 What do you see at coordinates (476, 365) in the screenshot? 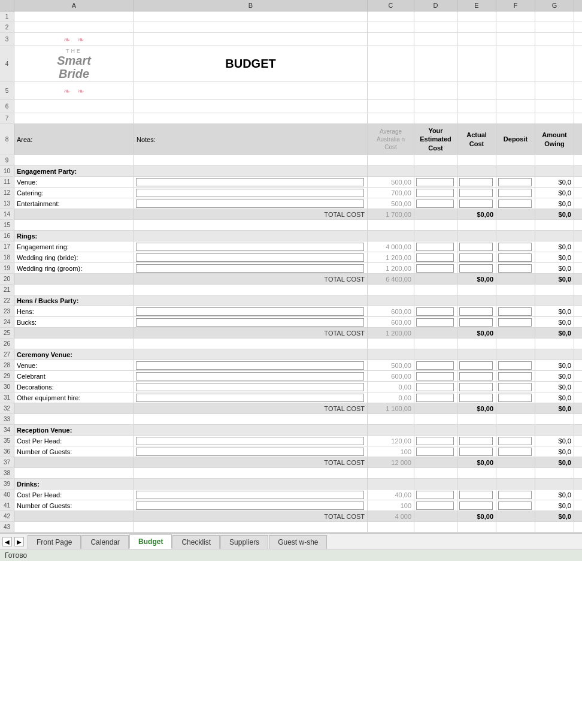
I see `input-e28` at bounding box center [476, 365].